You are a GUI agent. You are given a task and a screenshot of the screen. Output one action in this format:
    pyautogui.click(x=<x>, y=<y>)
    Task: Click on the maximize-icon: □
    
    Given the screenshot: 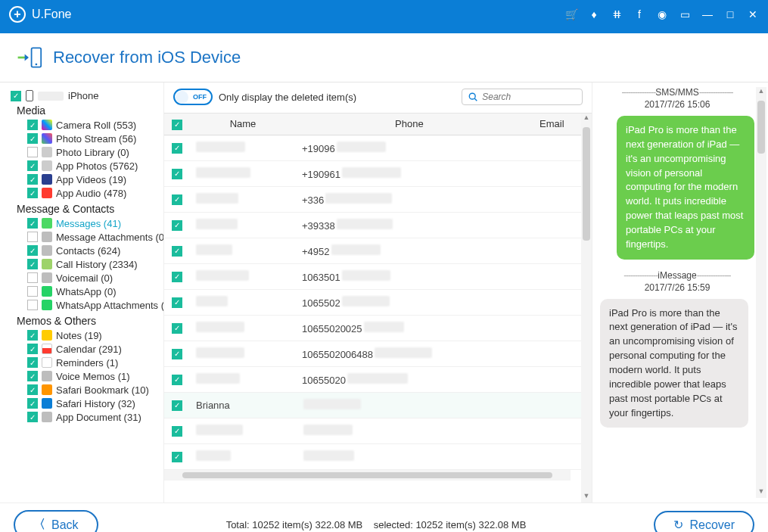 What is the action you would take?
    pyautogui.click(x=730, y=14)
    